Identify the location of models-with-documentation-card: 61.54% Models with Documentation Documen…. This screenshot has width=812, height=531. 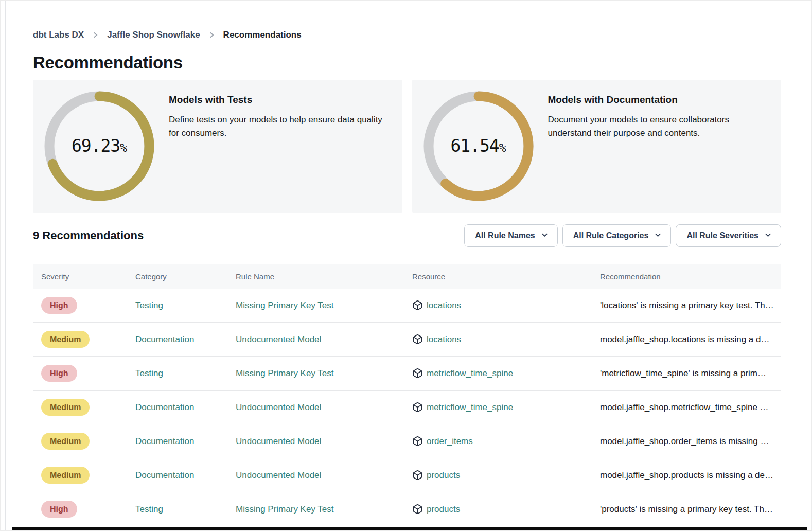
(597, 146).